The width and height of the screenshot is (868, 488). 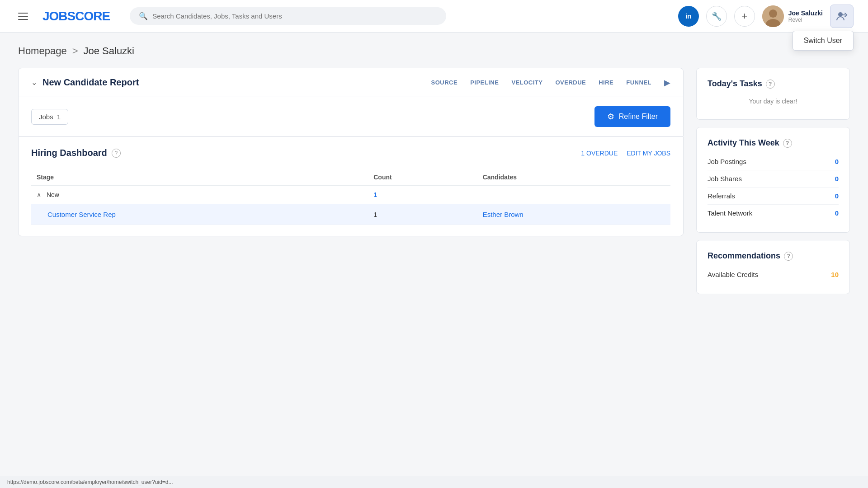 I want to click on search-input, so click(x=295, y=16).